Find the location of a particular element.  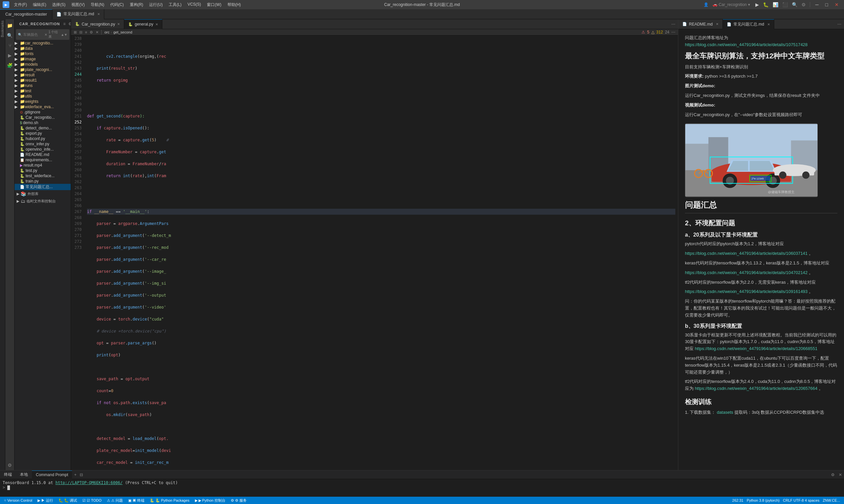

profile-button: 📊 is located at coordinates (775, 5).